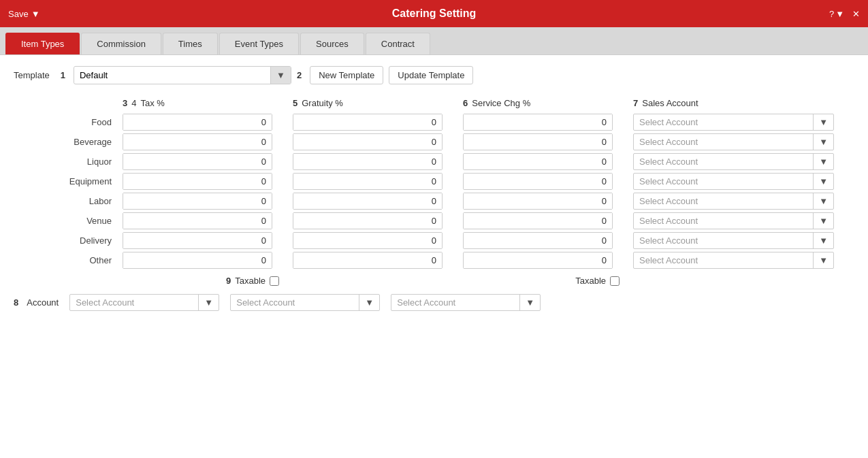 Image resolution: width=868 pixels, height=458 pixels. I want to click on sales-account-select-1: Select Account ▼, so click(734, 142).